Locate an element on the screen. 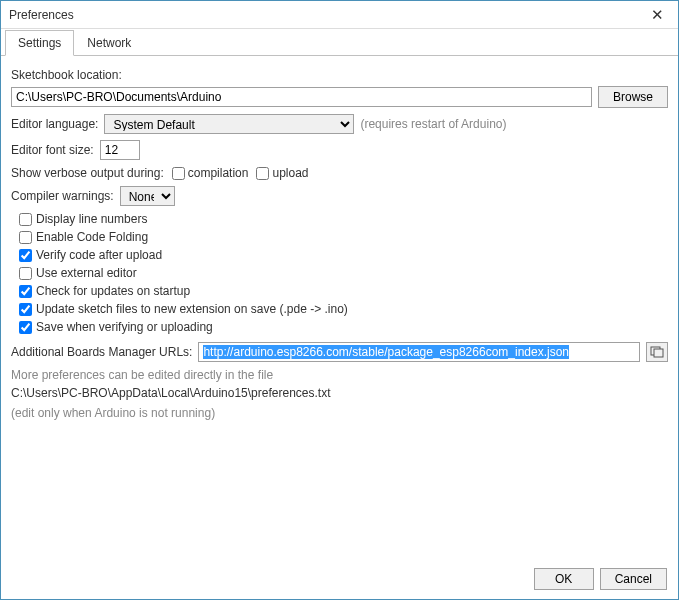  tabs: Settings Network is located at coordinates (340, 42).